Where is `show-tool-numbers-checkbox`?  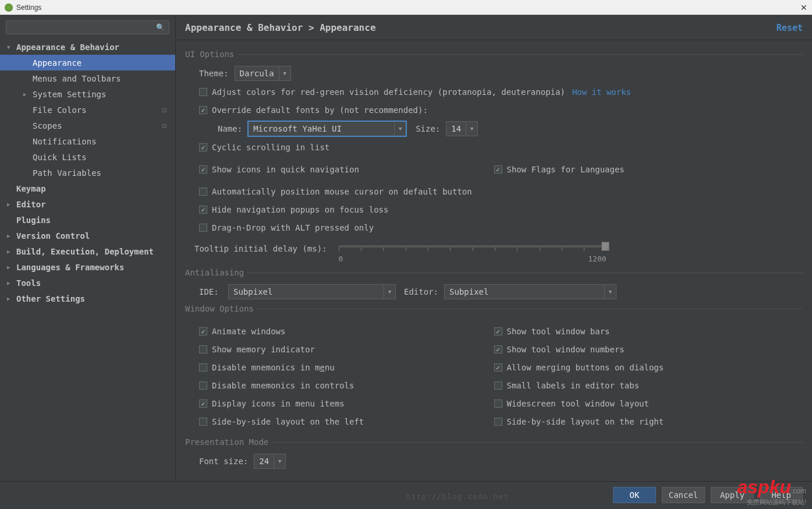 show-tool-numbers-checkbox is located at coordinates (498, 349).